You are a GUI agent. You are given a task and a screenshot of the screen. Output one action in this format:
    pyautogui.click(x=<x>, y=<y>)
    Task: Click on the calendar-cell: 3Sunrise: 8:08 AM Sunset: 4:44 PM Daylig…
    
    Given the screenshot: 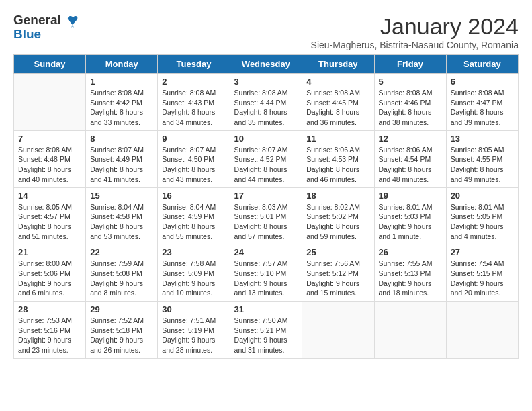 What is the action you would take?
    pyautogui.click(x=266, y=102)
    